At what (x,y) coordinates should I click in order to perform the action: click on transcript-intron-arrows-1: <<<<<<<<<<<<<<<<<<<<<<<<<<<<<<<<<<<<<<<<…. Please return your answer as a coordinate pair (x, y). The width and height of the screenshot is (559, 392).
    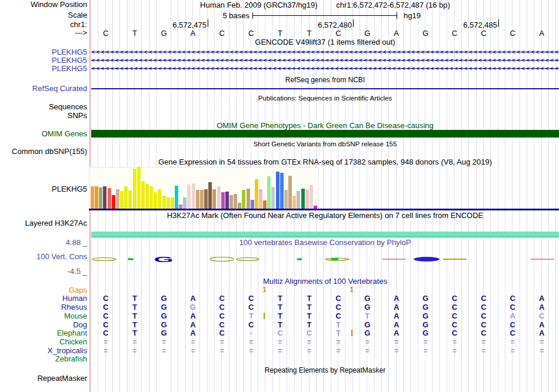
    Looking at the image, I should click on (325, 52).